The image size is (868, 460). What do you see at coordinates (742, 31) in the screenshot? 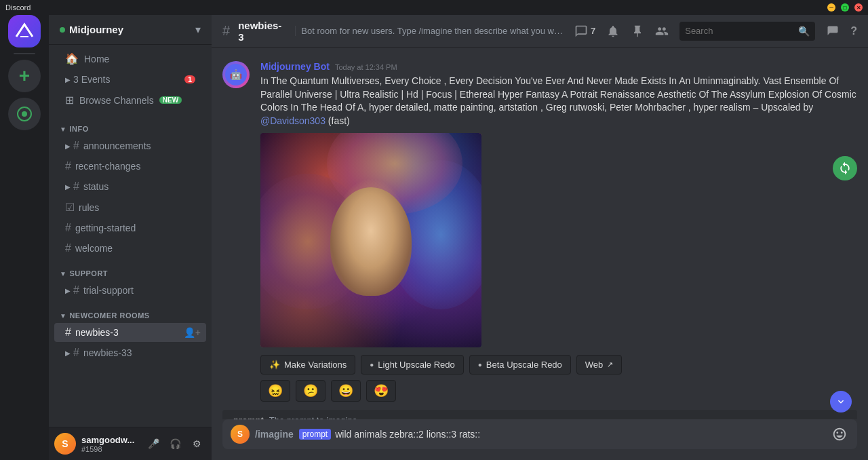
I see `search-input` at bounding box center [742, 31].